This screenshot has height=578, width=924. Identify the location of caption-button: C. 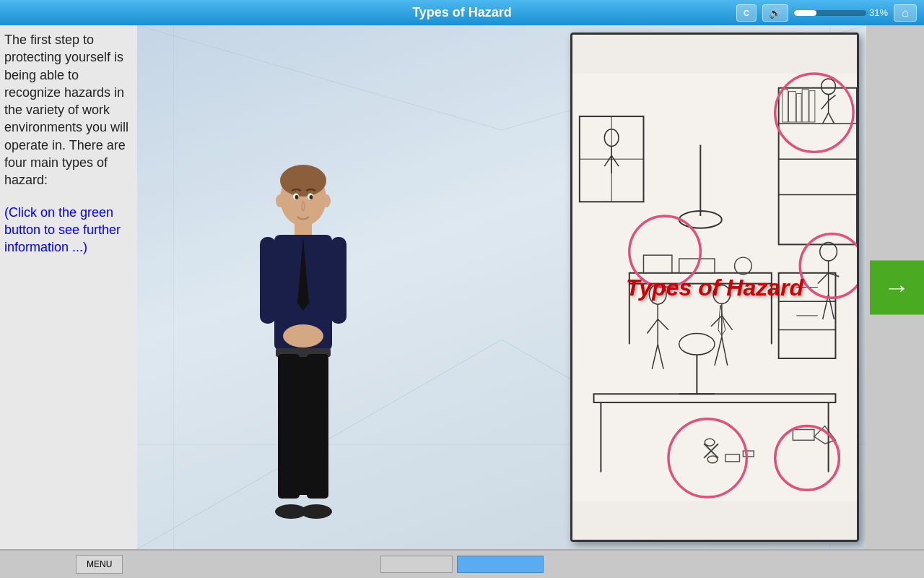
(746, 13).